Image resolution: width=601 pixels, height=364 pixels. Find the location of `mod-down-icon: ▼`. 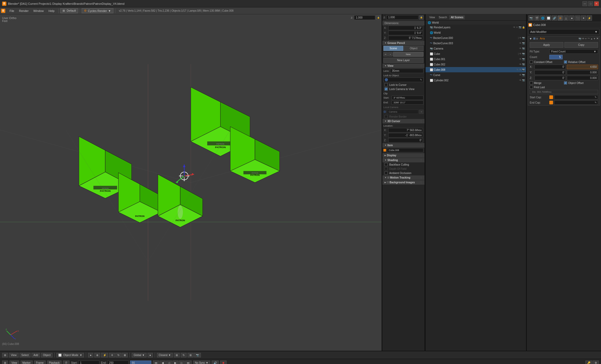

mod-down-icon: ▼ is located at coordinates (595, 39).